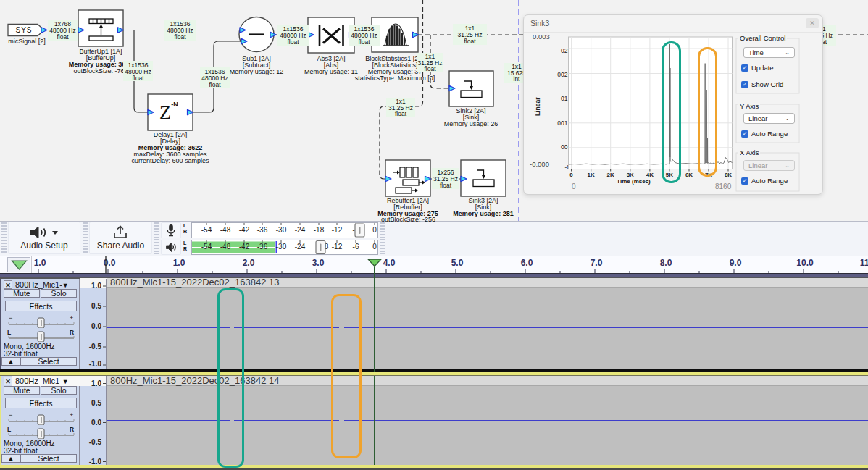  Describe the element at coordinates (591, 175) in the screenshot. I see `svg-text: 1K` at that location.